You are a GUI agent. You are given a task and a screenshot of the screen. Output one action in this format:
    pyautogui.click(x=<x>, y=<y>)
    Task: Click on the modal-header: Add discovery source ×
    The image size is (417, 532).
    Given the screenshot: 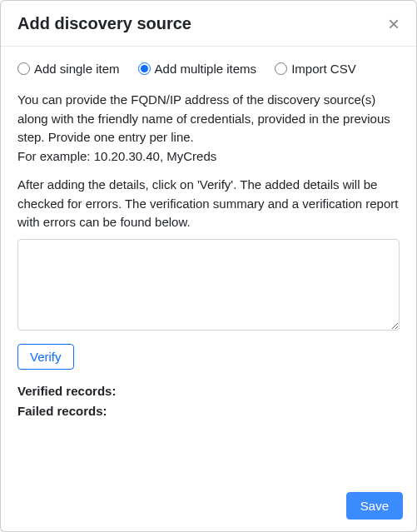 What is the action you would take?
    pyautogui.click(x=208, y=23)
    